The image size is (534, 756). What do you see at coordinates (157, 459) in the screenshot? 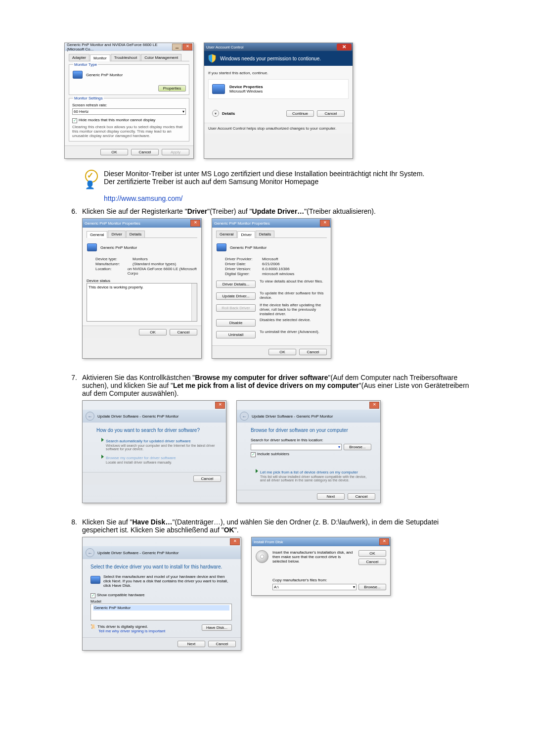
I see `option-browse-computer: Browse my computer for driver software L…` at bounding box center [157, 459].